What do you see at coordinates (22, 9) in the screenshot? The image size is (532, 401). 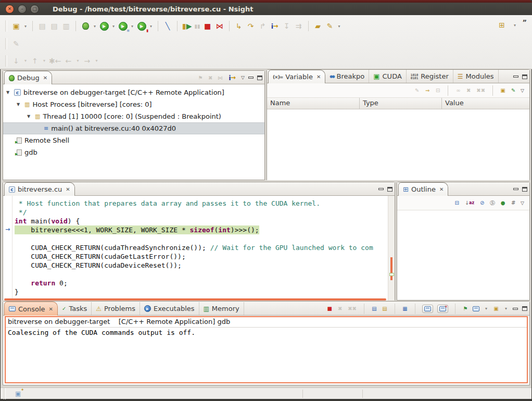 I see `window-minimize-button: –` at bounding box center [22, 9].